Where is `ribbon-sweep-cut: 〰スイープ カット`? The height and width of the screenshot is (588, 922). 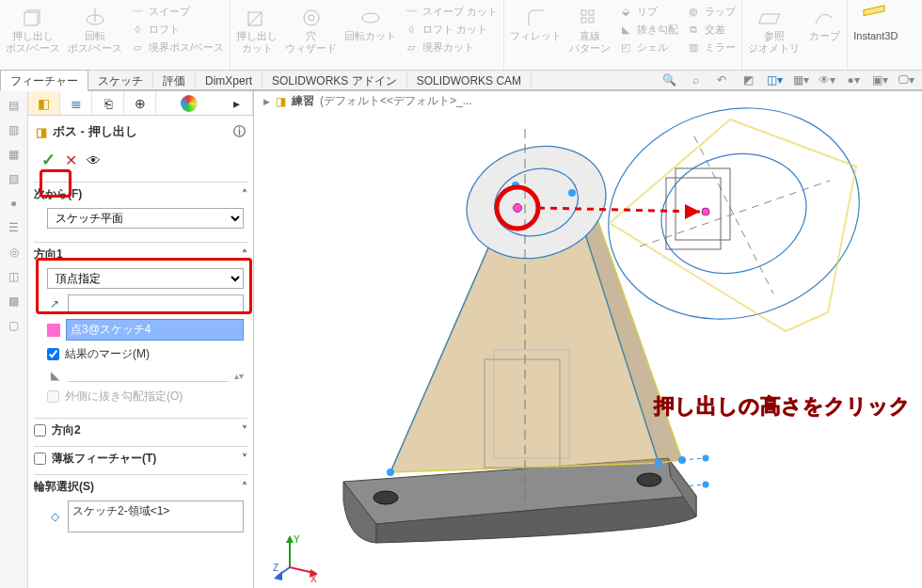
ribbon-sweep-cut: 〰スイープ カット is located at coordinates (451, 11).